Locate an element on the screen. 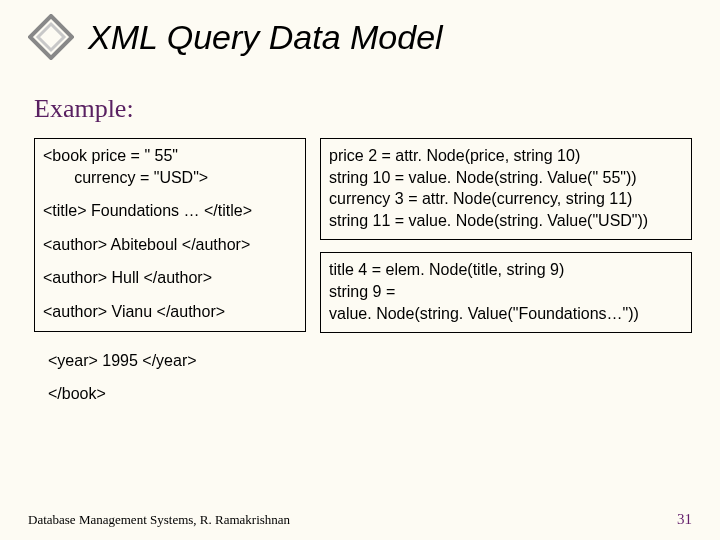 The width and height of the screenshot is (720, 540). example-heading: Example: is located at coordinates (363, 109).